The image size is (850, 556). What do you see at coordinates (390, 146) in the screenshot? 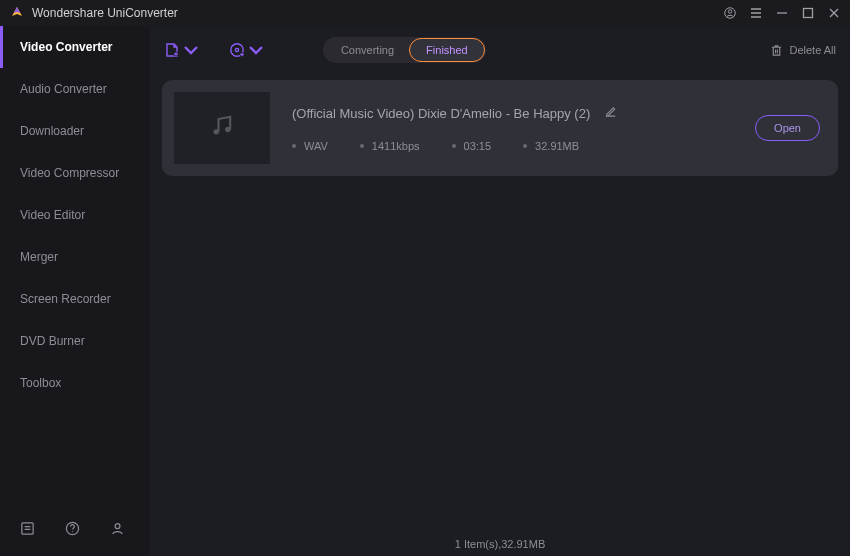
I see `item-bitrate: 1411kbps` at bounding box center [390, 146].